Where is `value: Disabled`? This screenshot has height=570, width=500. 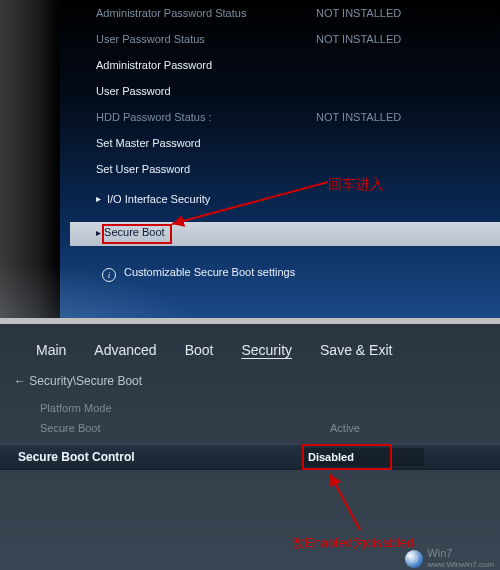
value: Disabled is located at coordinates (331, 457).